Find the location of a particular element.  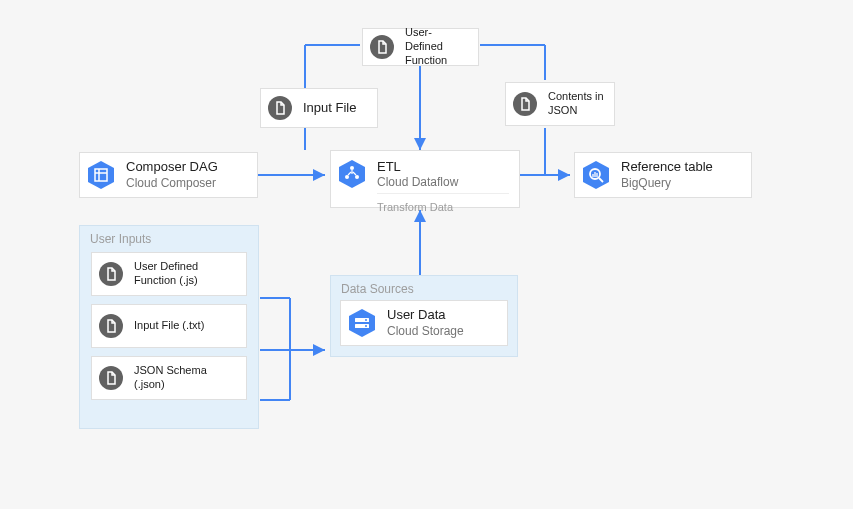

node-composer-dag: Composer DAG Cloud Composer is located at coordinates (168, 175).